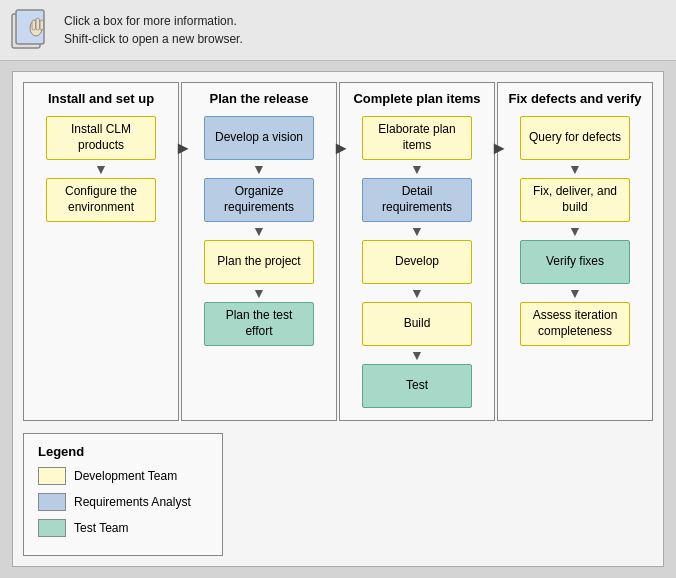 Image resolution: width=676 pixels, height=578 pixels. What do you see at coordinates (32, 30) in the screenshot?
I see `click-icon` at bounding box center [32, 30].